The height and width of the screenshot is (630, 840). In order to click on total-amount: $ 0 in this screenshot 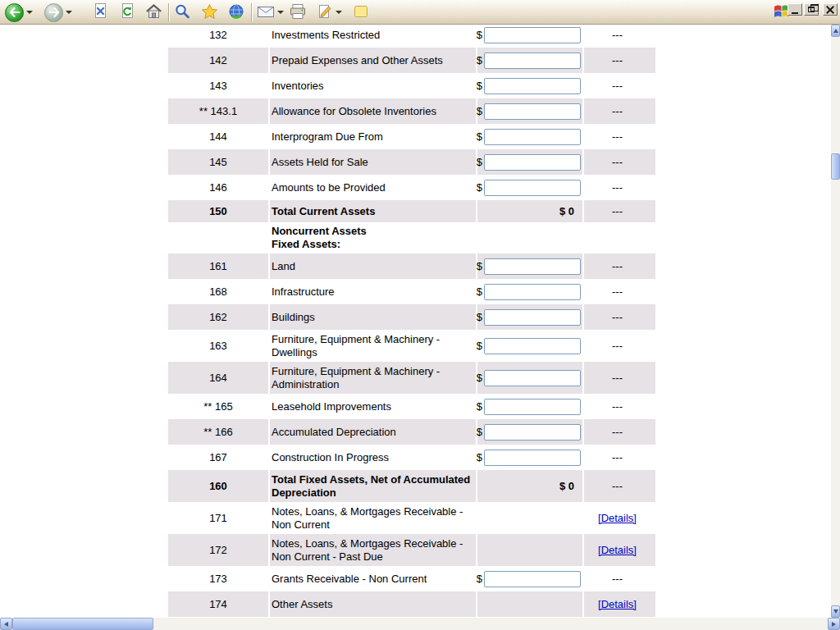, I will do `click(570, 486)`.